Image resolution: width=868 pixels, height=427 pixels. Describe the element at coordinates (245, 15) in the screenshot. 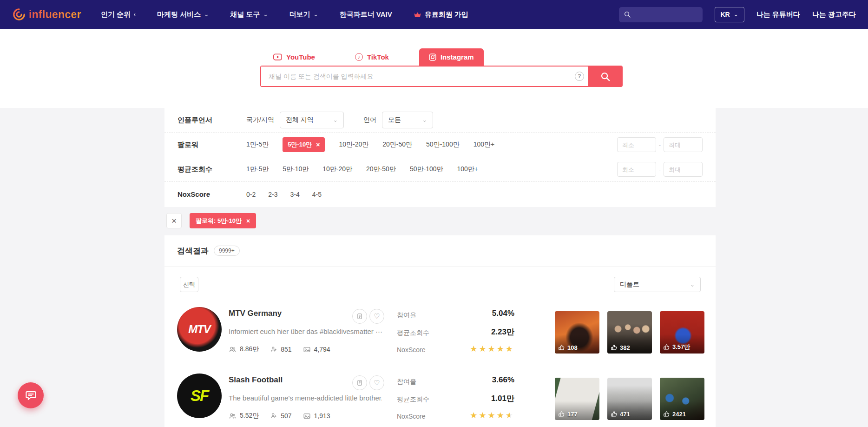

I see `menu-item-label: 채널 도구` at that location.